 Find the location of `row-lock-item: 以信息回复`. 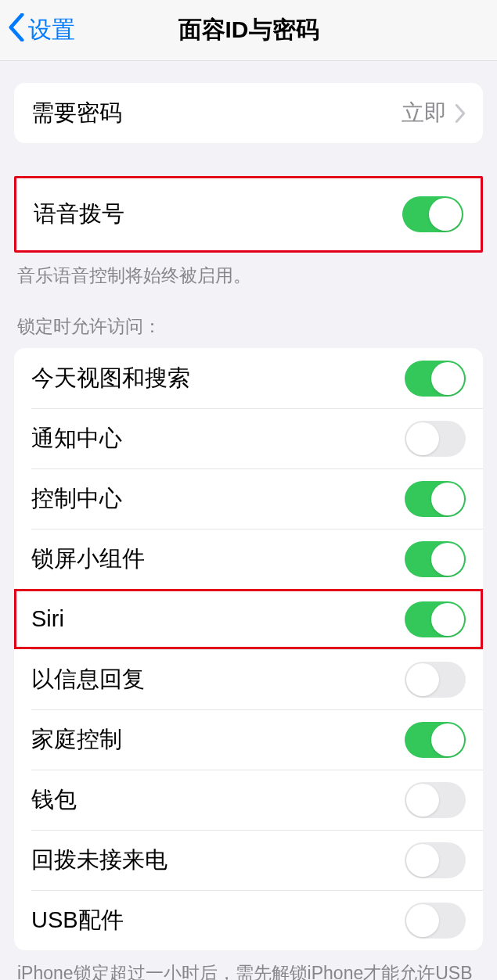

row-lock-item: 以信息回复 is located at coordinates (249, 679).